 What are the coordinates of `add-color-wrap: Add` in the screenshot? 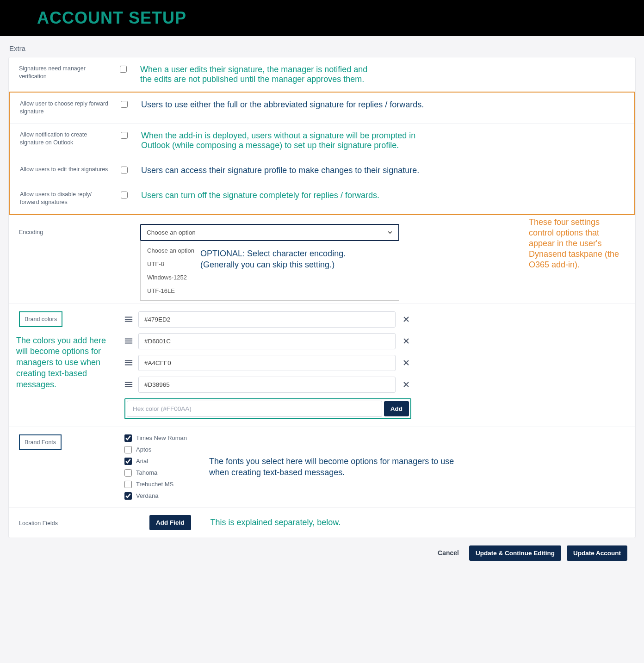 It's located at (268, 409).